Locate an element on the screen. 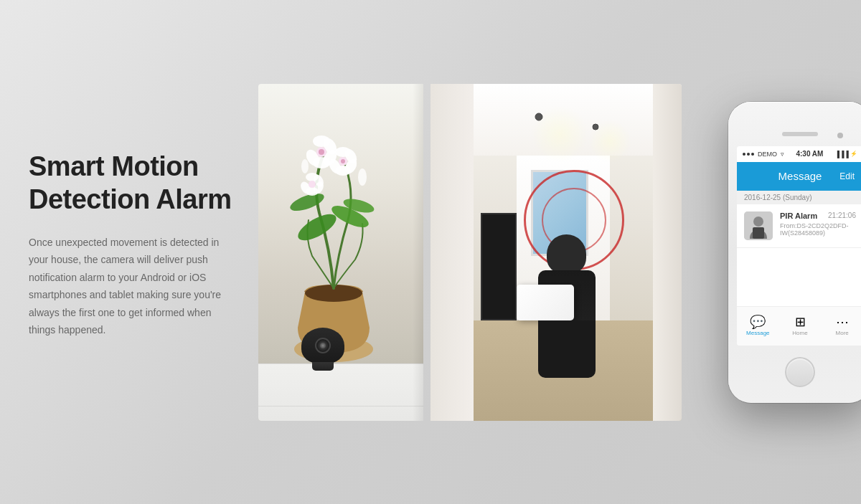  intruder-figure is located at coordinates (567, 267).